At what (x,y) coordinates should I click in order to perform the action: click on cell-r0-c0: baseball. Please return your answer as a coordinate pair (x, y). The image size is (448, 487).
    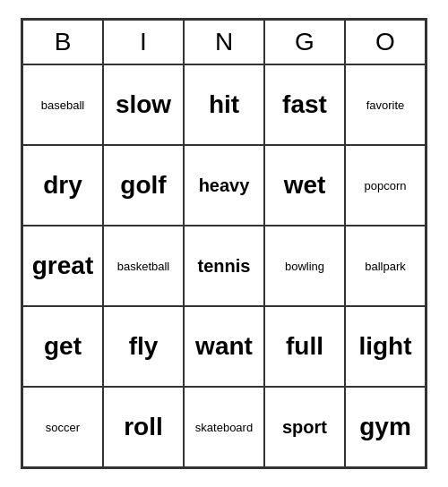
    Looking at the image, I should click on (63, 105).